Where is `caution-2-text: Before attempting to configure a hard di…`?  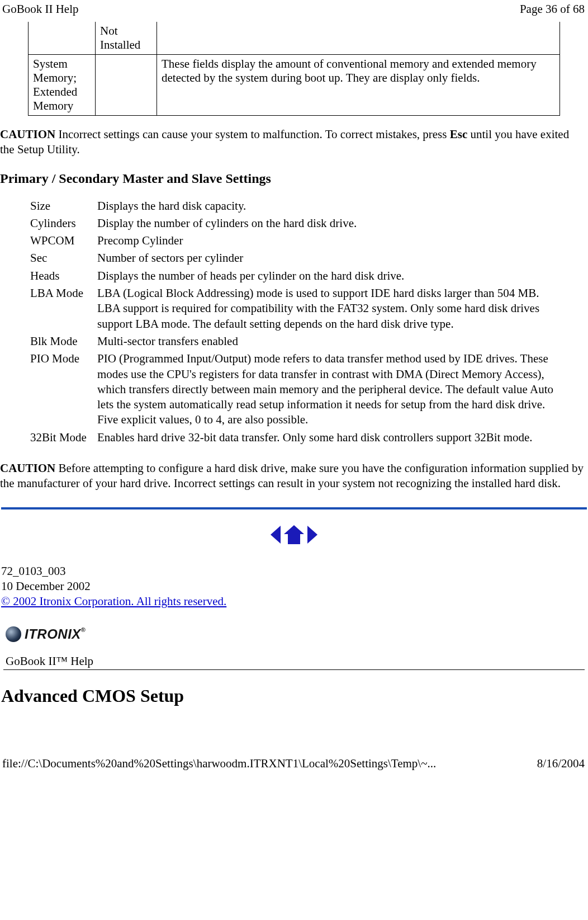 caution-2-text: Before attempting to configure a hard di… is located at coordinates (292, 475).